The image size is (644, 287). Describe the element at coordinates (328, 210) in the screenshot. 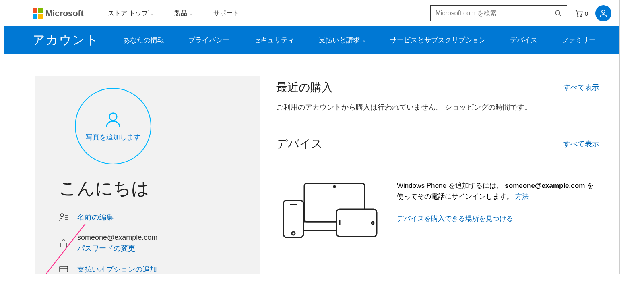

I see `devices-illustration-icon` at that location.